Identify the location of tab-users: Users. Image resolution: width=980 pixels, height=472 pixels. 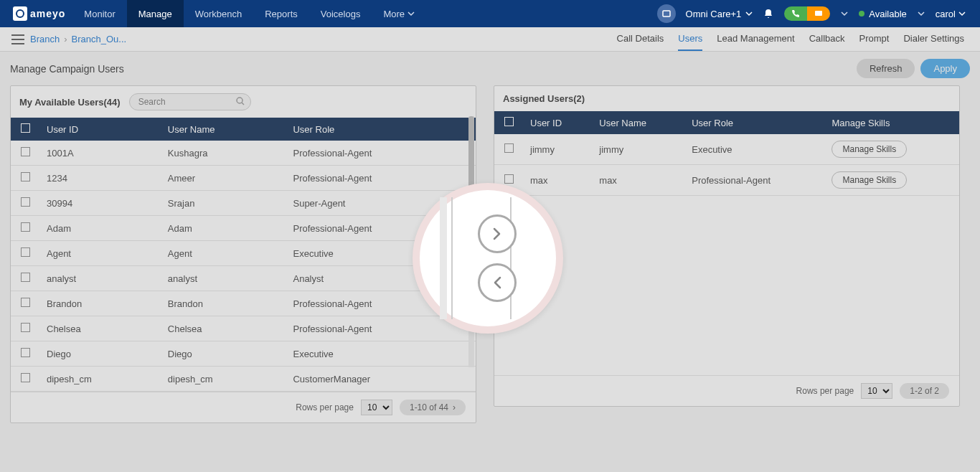
(690, 39).